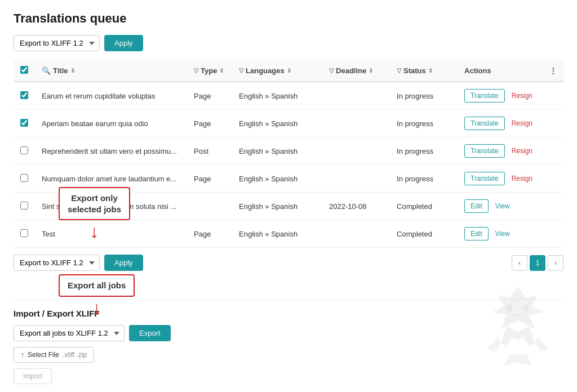 This screenshot has width=577, height=392. What do you see at coordinates (331, 71) in the screenshot?
I see `deadline-filter-icon: ▽` at bounding box center [331, 71].